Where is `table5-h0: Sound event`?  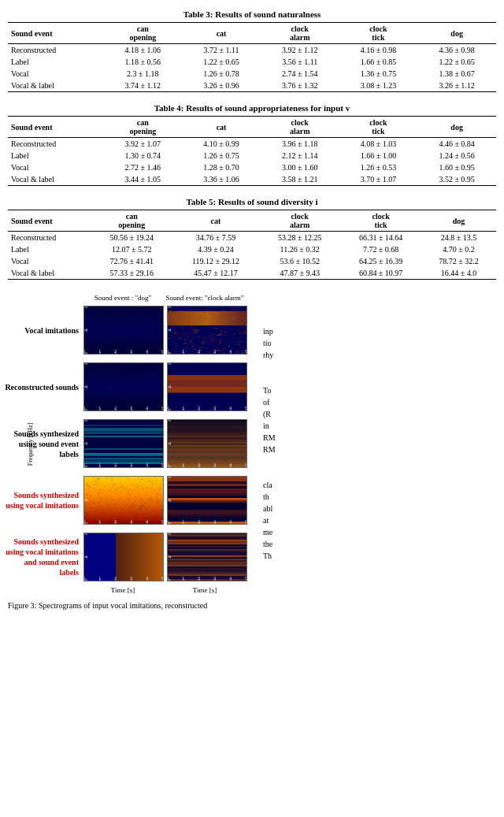 table5-h0: Sound event is located at coordinates (50, 221).